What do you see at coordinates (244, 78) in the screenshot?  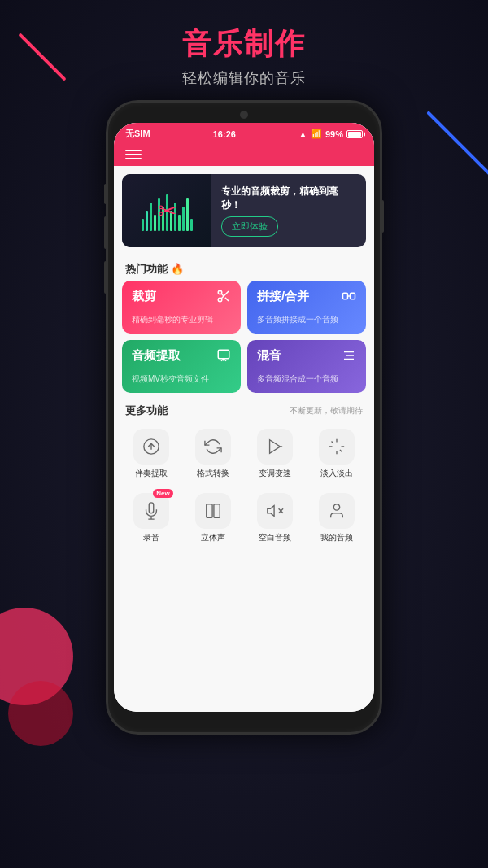 I see `page-subtitle: 轻松编辑你的音乐` at bounding box center [244, 78].